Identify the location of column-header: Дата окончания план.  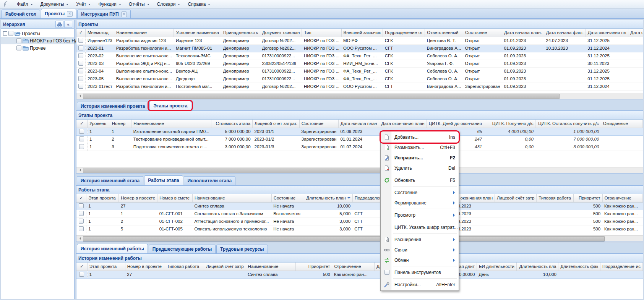
(403, 124).